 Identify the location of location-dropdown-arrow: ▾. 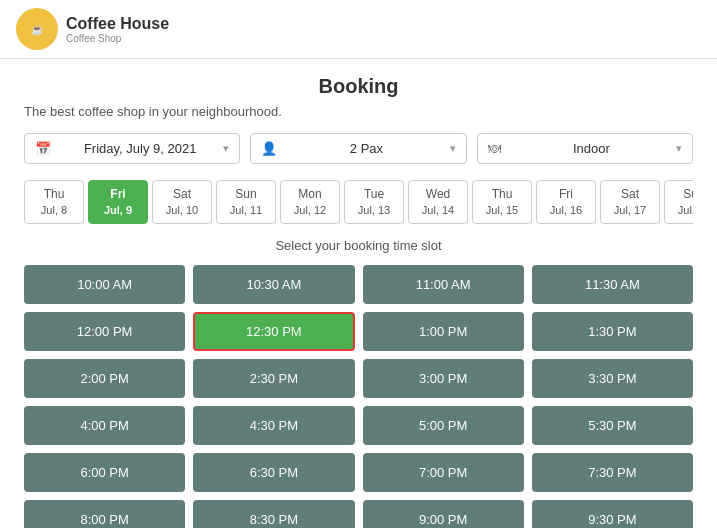
(679, 148).